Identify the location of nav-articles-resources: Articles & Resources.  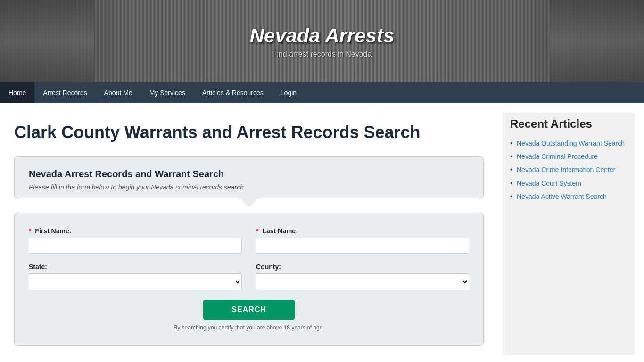
(233, 93).